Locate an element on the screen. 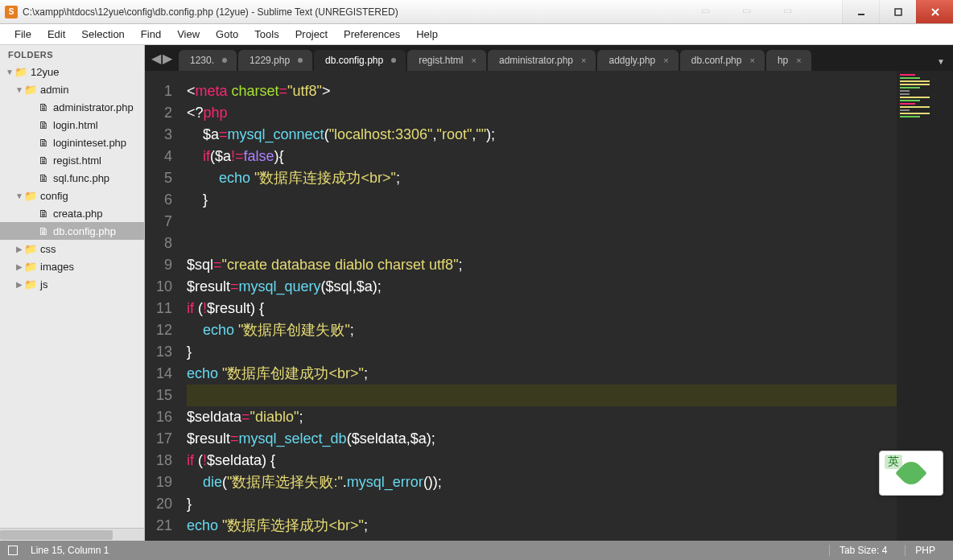 The image size is (953, 560). tree-item-images: ▶📁images is located at coordinates (72, 266).